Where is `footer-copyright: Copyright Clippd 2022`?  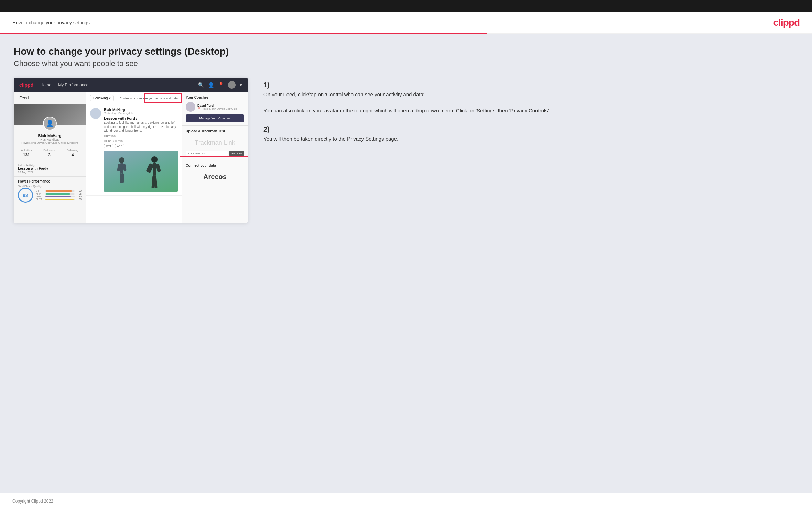 footer-copyright: Copyright Clippd 2022 is located at coordinates (33, 501).